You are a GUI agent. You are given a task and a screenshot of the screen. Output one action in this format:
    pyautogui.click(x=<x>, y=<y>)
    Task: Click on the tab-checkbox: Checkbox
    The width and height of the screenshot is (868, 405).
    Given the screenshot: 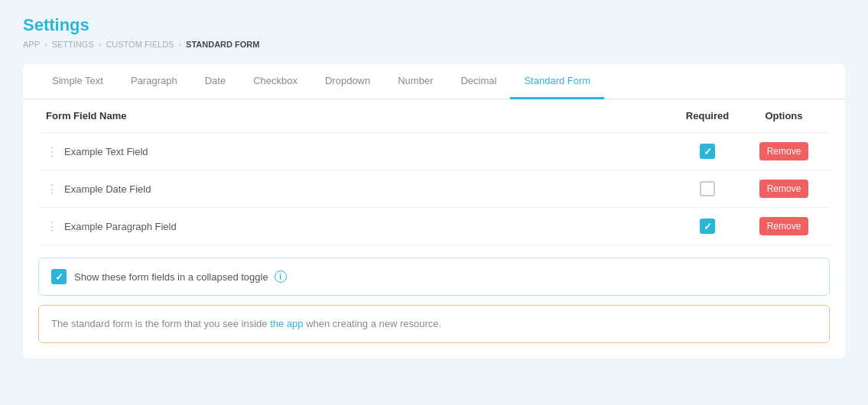 What is the action you would take?
    pyautogui.click(x=275, y=82)
    